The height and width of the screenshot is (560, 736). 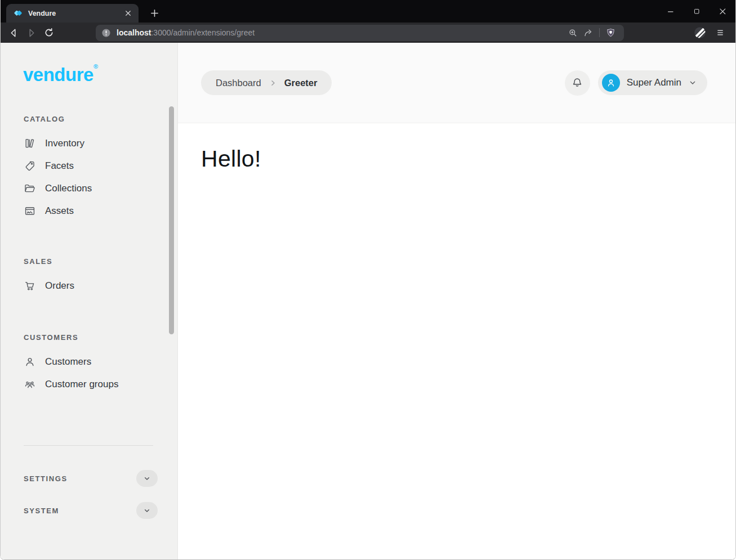 I want to click on sidebar-item-customer-groups: Customer groups, so click(x=100, y=384).